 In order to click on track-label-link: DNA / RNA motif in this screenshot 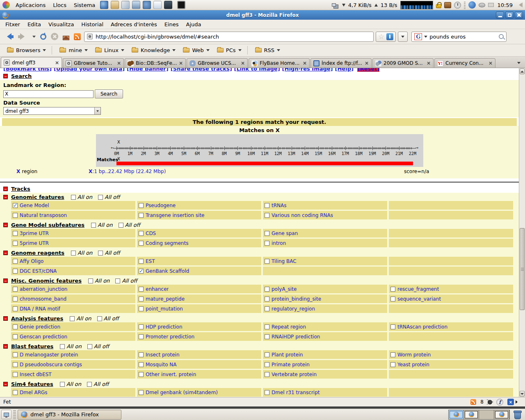, I will do `click(40, 309)`.